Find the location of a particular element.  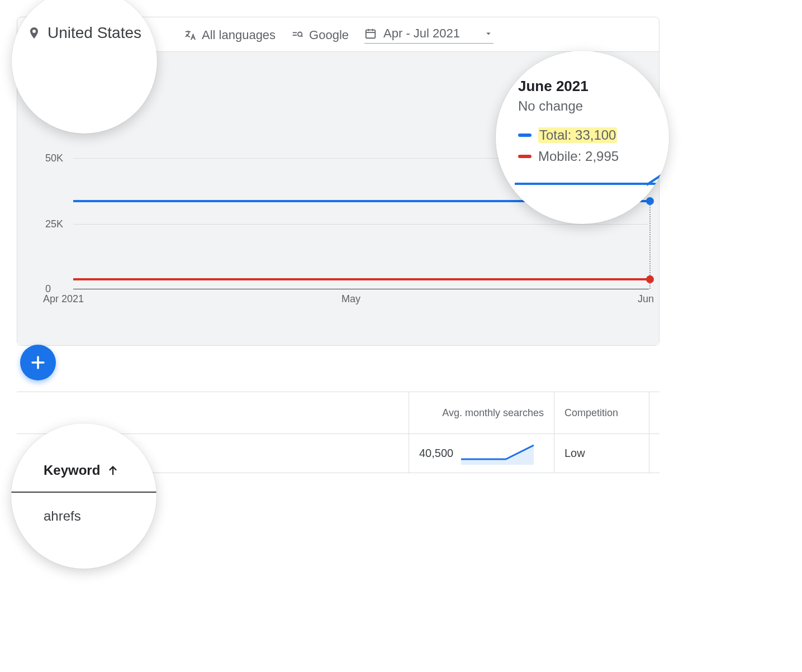

language-label: All languages is located at coordinates (239, 35).